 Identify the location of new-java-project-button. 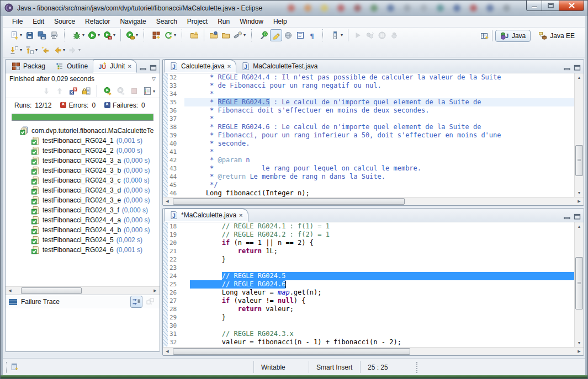
(156, 35).